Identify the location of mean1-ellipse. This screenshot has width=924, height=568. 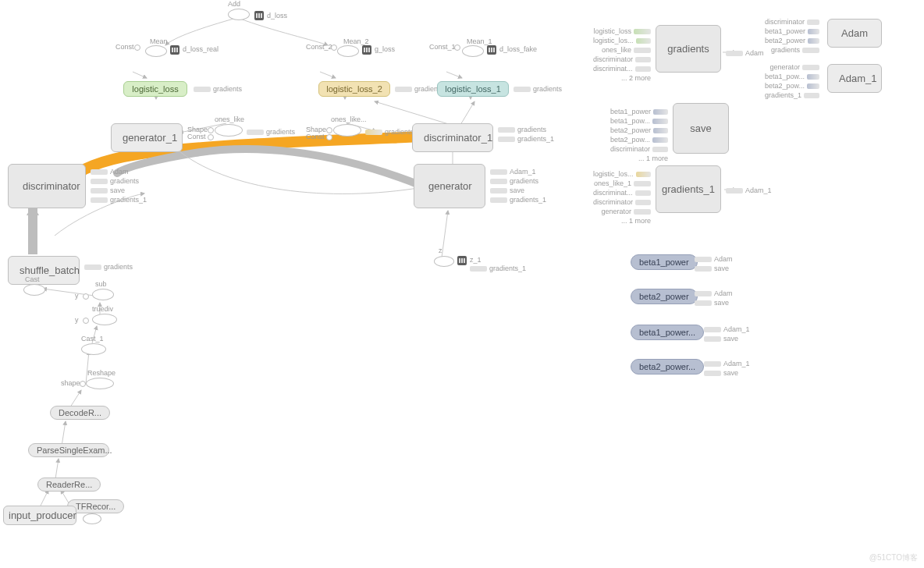
(473, 51).